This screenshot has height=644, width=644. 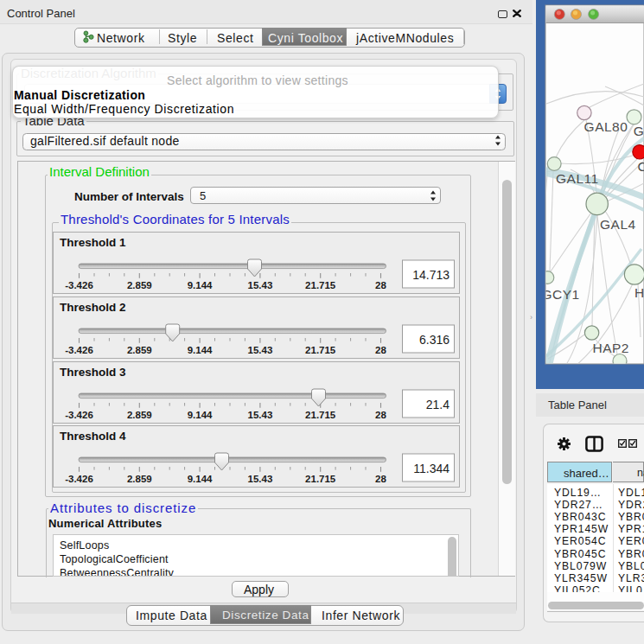 What do you see at coordinates (607, 126) in the screenshot?
I see `svg-text: GAL80` at bounding box center [607, 126].